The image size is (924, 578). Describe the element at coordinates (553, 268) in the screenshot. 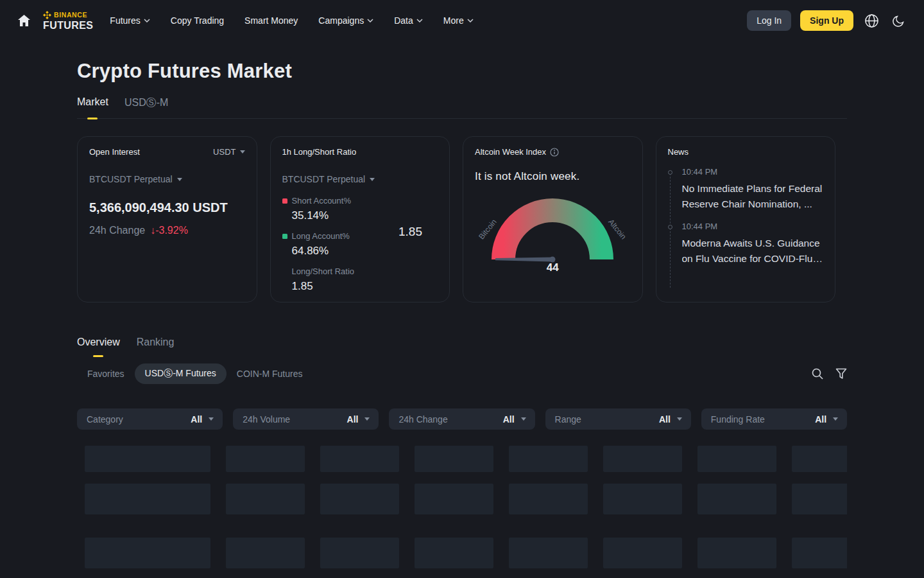

I see `gauge-value: 44` at that location.